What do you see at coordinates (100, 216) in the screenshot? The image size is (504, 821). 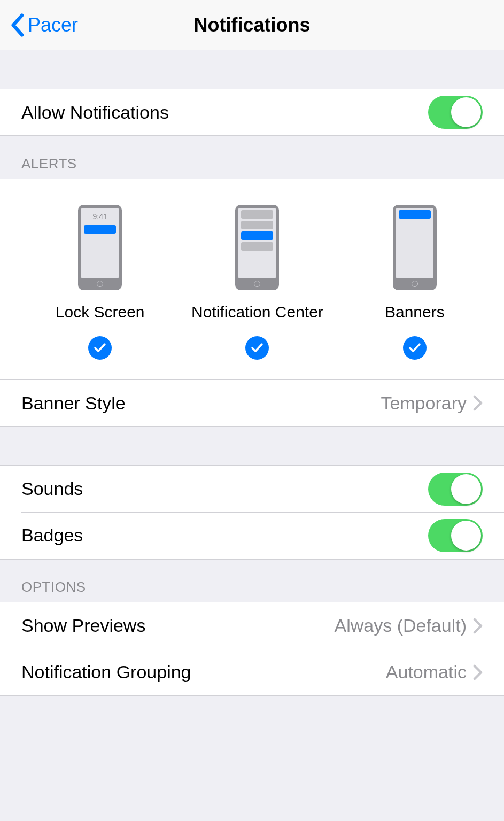 I see `lock-screen-time: 9:41` at bounding box center [100, 216].